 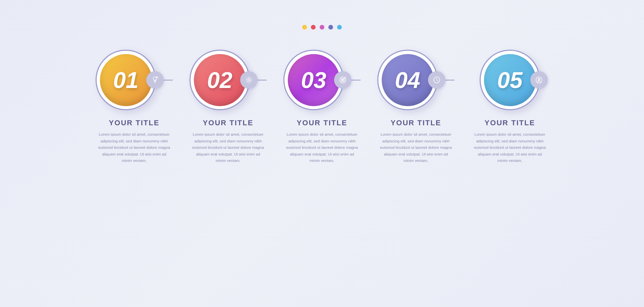 What do you see at coordinates (126, 80) in the screenshot?
I see `step-inner-circle-1: 01` at bounding box center [126, 80].